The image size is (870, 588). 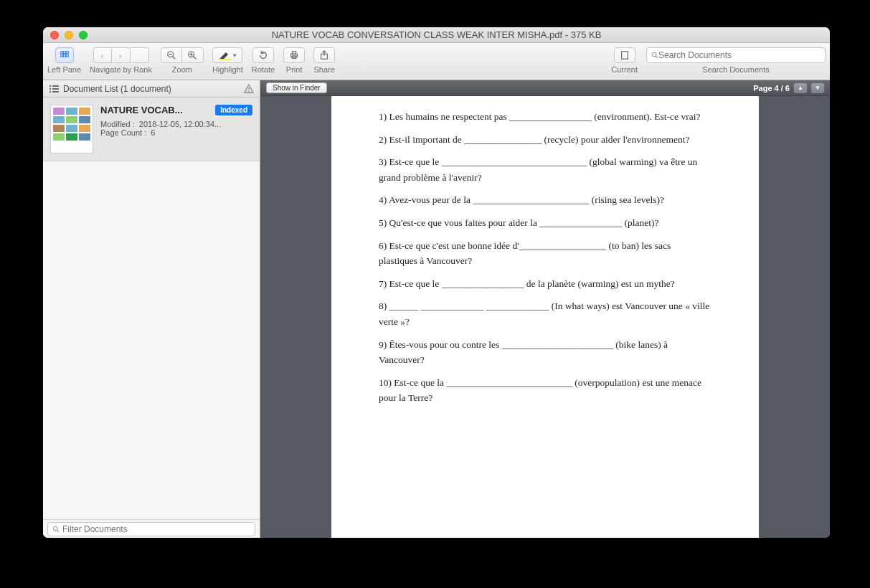 What do you see at coordinates (151, 529) in the screenshot?
I see `filter-field` at bounding box center [151, 529].